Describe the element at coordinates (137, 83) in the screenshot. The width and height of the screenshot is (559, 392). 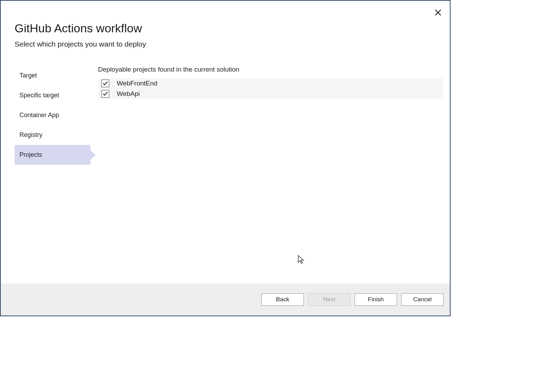
I see `project-name: WebFrontEnd` at that location.